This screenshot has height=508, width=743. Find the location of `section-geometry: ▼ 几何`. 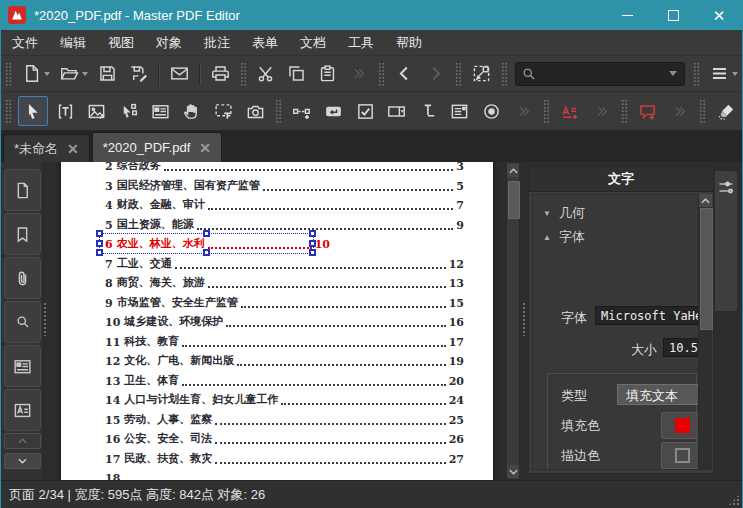

section-geometry: ▼ 几何 is located at coordinates (621, 213).